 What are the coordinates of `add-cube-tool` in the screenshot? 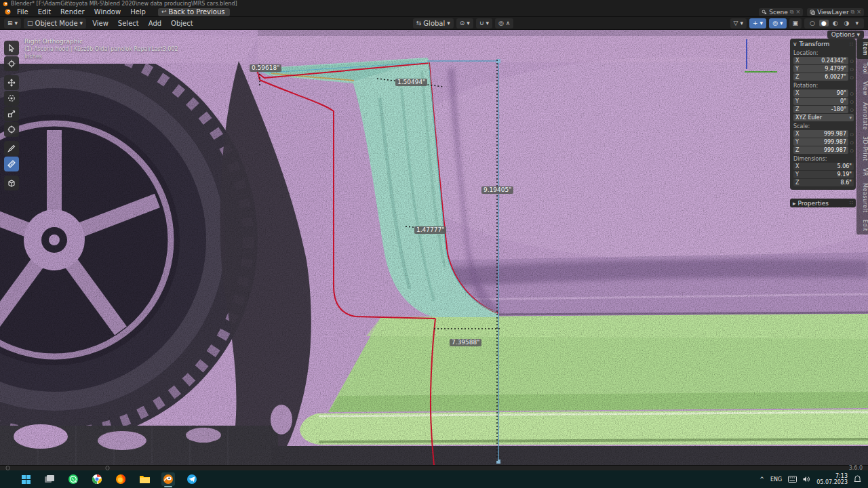 It's located at (12, 183).